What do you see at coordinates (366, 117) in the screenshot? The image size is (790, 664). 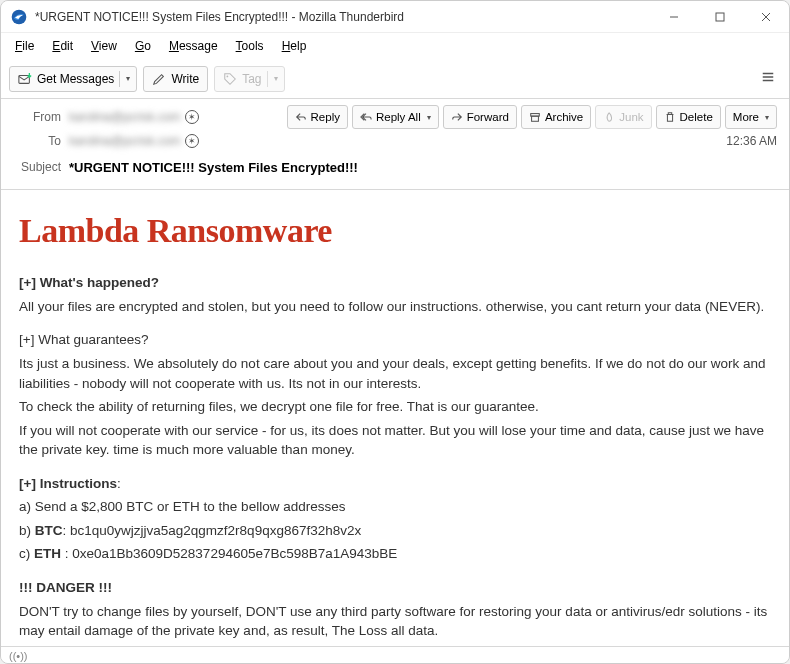 I see `reply-all-icon` at bounding box center [366, 117].